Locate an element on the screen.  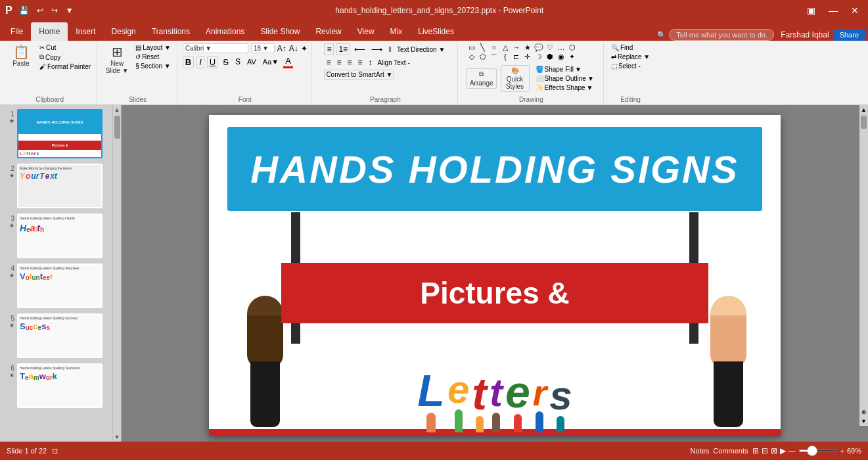
tab-liveslides: LiveSlides is located at coordinates (436, 32).